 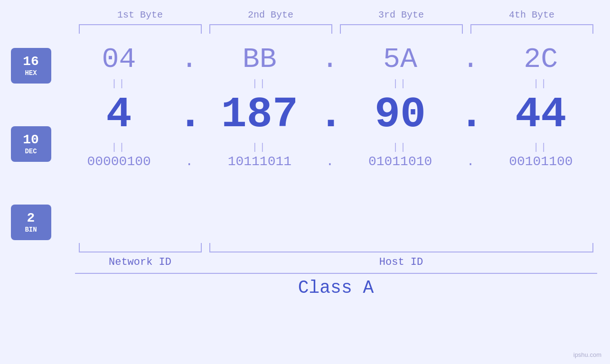 What do you see at coordinates (402, 248) in the screenshot?
I see `bottom-bracket-host` at bounding box center [402, 248].